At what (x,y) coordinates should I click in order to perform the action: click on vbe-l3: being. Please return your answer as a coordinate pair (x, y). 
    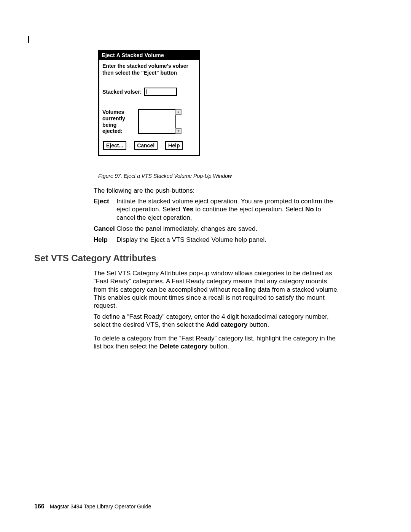
    Looking at the image, I should click on (110, 125).